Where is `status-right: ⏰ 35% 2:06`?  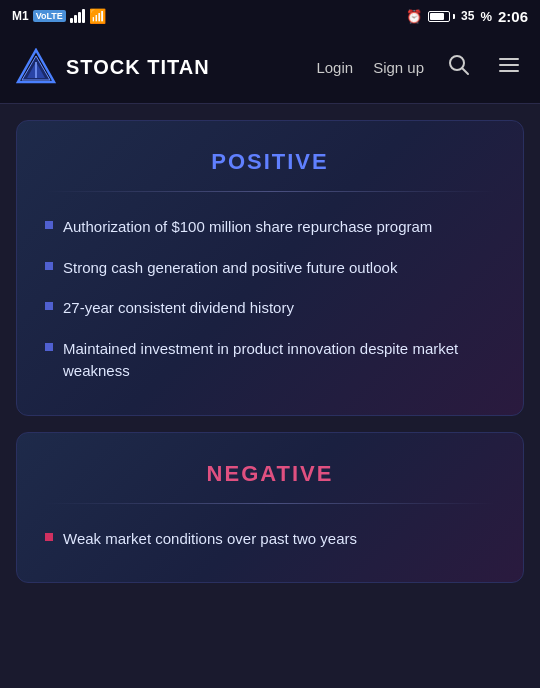 status-right: ⏰ 35% 2:06 is located at coordinates (467, 16).